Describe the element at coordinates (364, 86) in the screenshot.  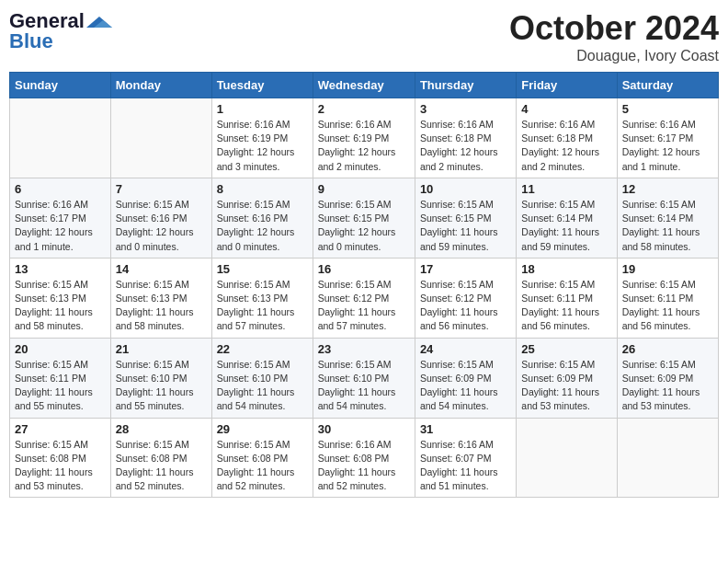
I see `weekday-header-row: SundayMondayTuesdayWednesdayThursdayFrid…` at that location.